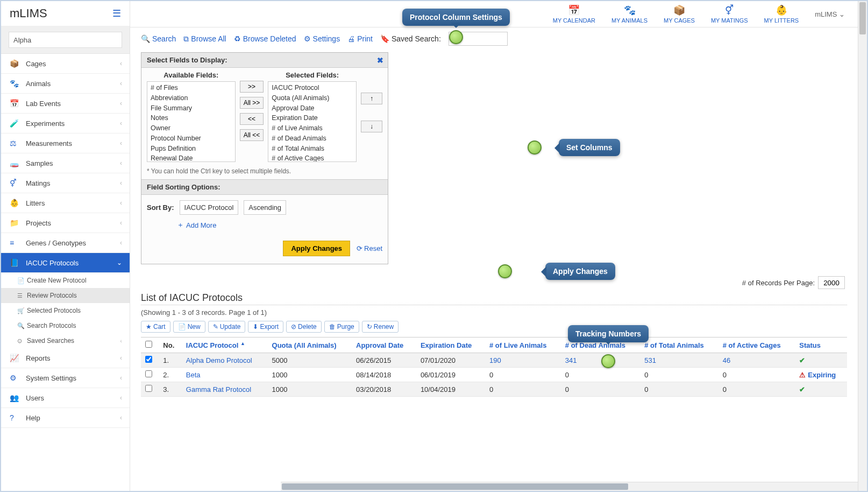 The width and height of the screenshot is (868, 492). What do you see at coordinates (66, 326) in the screenshot?
I see `sidebar-subitem-search-protocols: 🔍Search Protocols` at bounding box center [66, 326].